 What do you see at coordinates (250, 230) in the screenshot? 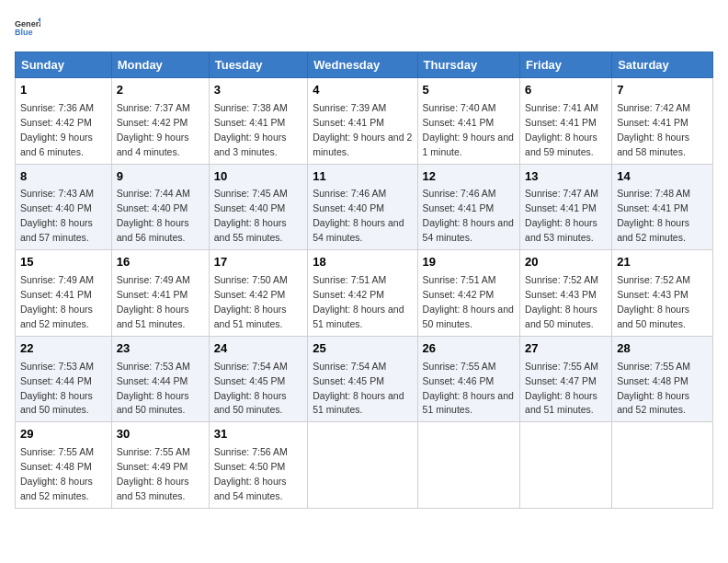
I see `day-daylight: Daylight: 8 hours and 55 minutes.` at bounding box center [250, 230].